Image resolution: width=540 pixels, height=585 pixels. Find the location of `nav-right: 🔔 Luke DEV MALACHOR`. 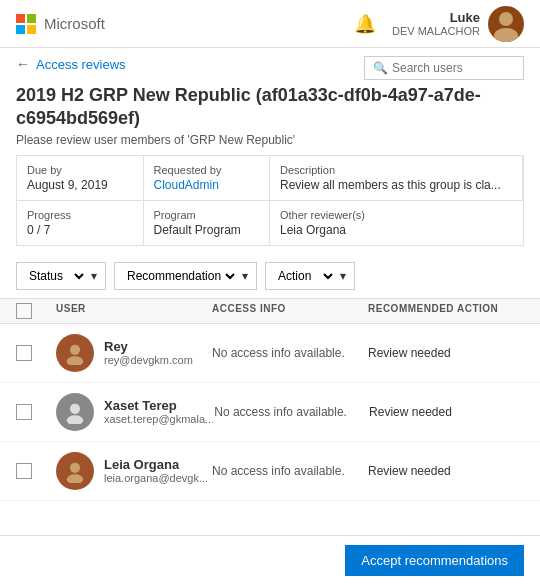

nav-right: 🔔 Luke DEV MALACHOR is located at coordinates (439, 24).